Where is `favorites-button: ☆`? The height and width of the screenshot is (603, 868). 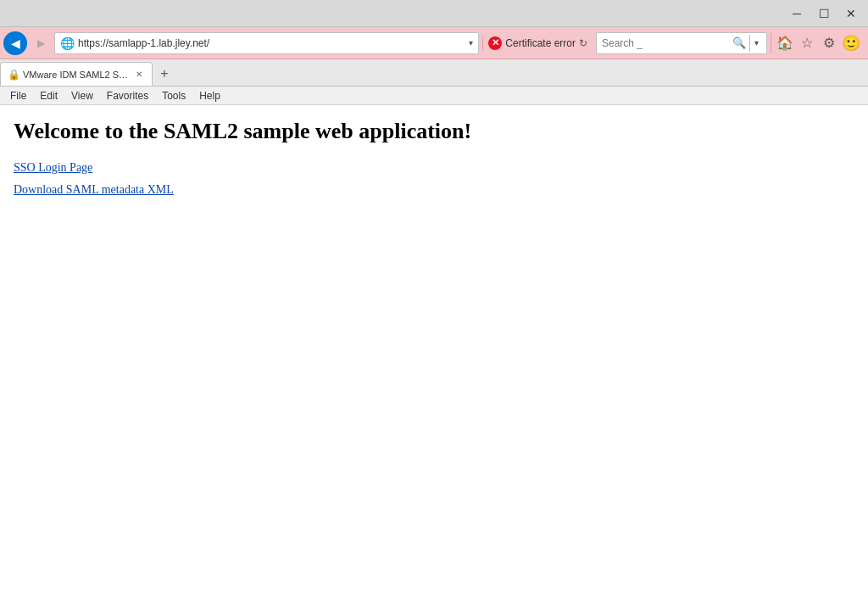
favorites-button: ☆ is located at coordinates (807, 43).